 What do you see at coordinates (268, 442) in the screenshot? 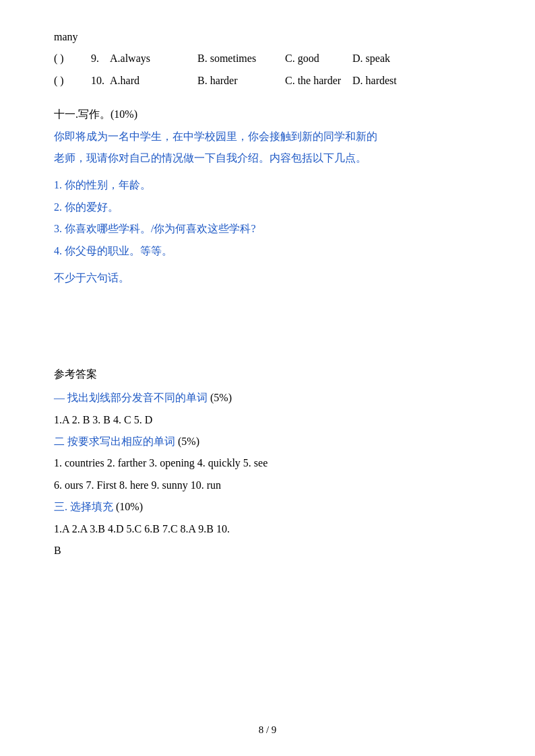
I see `section2-header: 二 按要求写出相应的单词 (5%)` at bounding box center [268, 442].